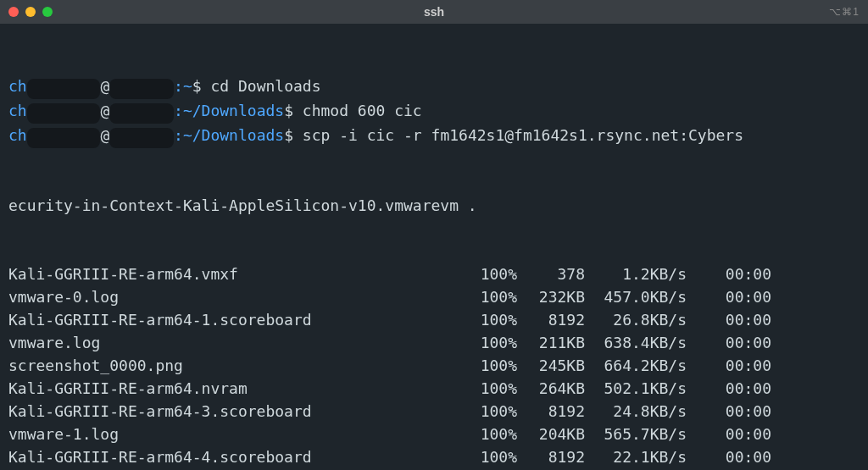 The width and height of the screenshot is (868, 470). I want to click on transfer-filename: Kali-GGRIII-RE-arm64-4.scoreboard, so click(237, 457).